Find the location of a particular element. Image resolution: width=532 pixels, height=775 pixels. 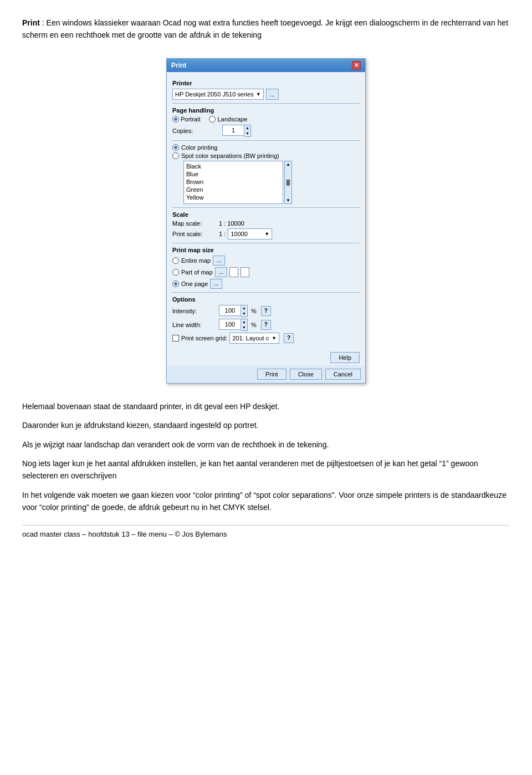

intensity-value: 100 is located at coordinates (230, 310).